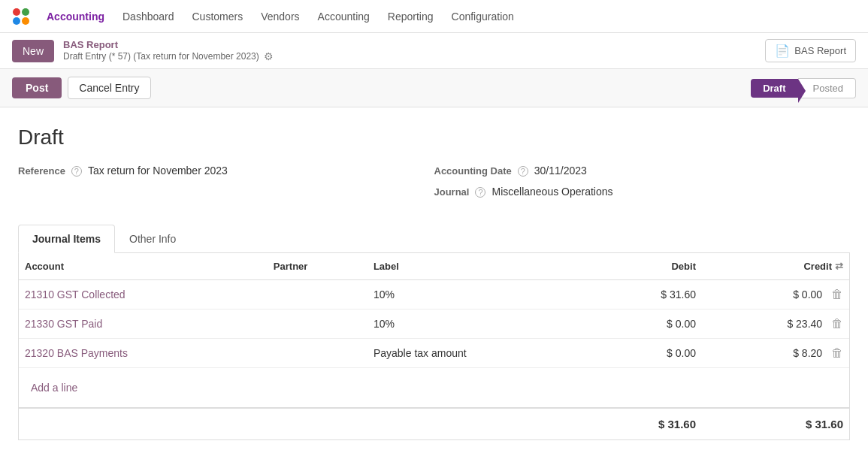 This screenshot has width=868, height=450. Describe the element at coordinates (481, 294) in the screenshot. I see `row1-label: 10%` at that location.